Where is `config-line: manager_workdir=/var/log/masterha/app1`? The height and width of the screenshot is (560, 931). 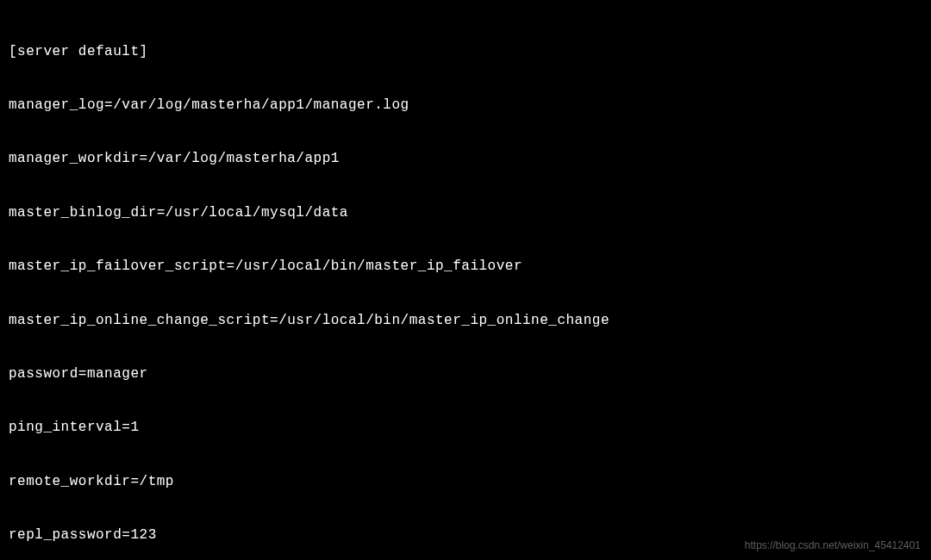 config-line: manager_workdir=/var/log/masterha/app1 is located at coordinates (466, 159).